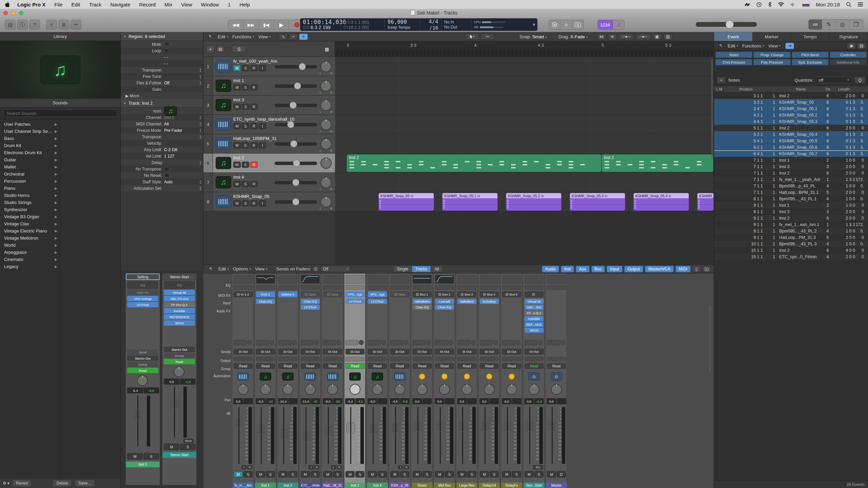  Describe the element at coordinates (326, 105) in the screenshot. I see `track-pan-knob: LR` at that location.